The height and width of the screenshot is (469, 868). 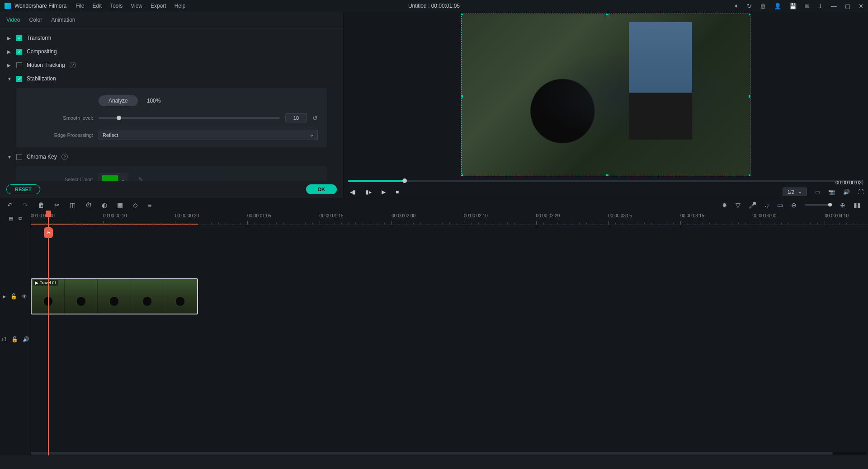 What do you see at coordinates (820, 6) in the screenshot?
I see `download-icon: ⤓` at bounding box center [820, 6].